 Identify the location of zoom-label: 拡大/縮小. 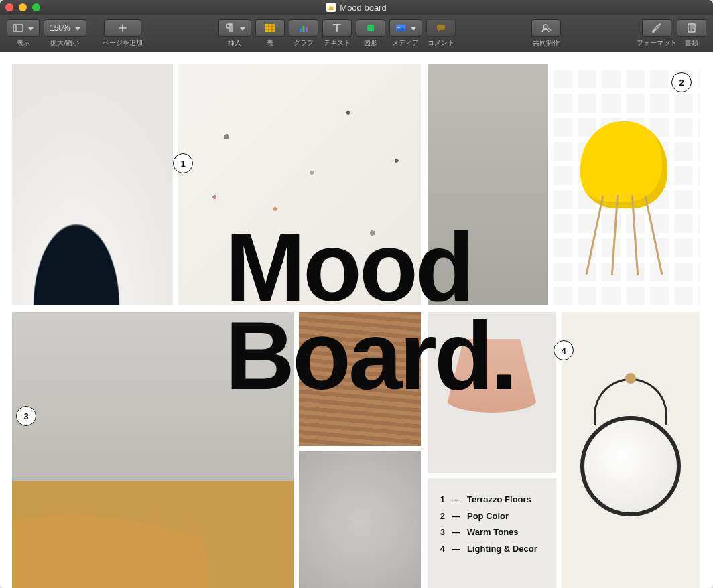
(64, 43).